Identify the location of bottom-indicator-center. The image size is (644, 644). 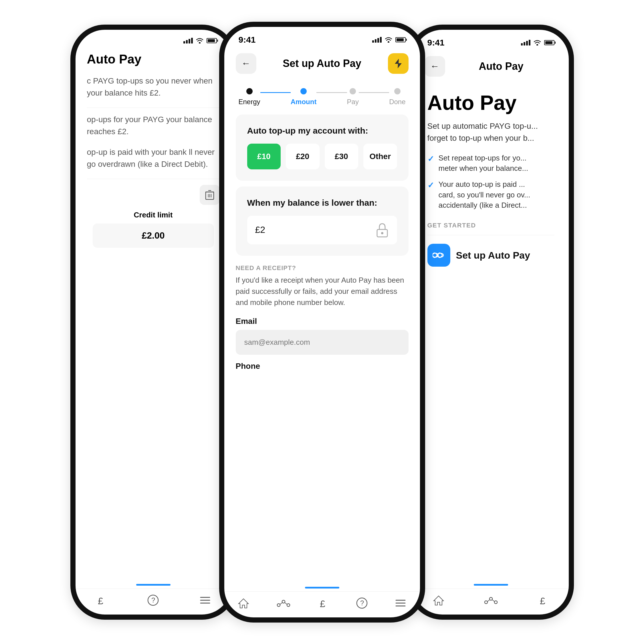
(322, 587).